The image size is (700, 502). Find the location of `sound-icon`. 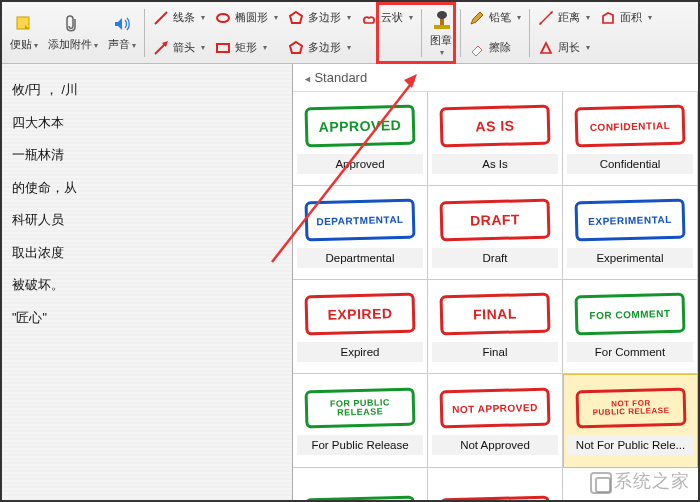

sound-icon is located at coordinates (122, 24).